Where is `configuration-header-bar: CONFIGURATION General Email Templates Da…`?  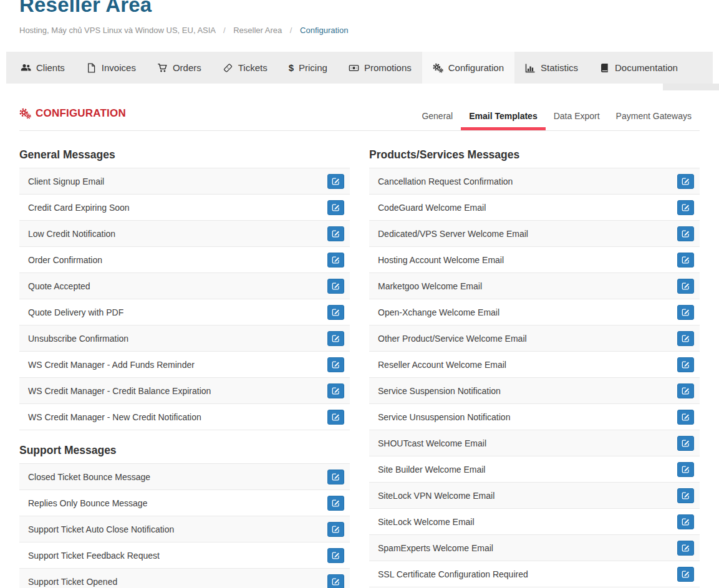
configuration-header-bar: CONFIGURATION General Email Templates Da… is located at coordinates (359, 118).